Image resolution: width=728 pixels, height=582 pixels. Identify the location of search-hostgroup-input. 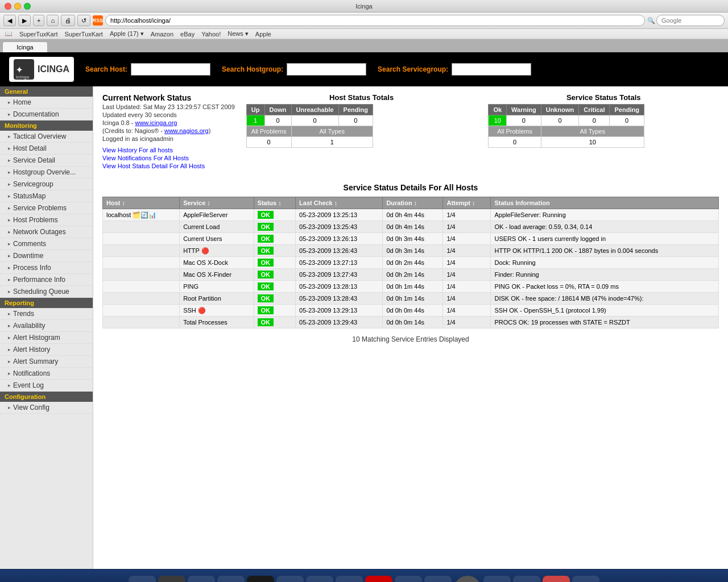
(326, 69).